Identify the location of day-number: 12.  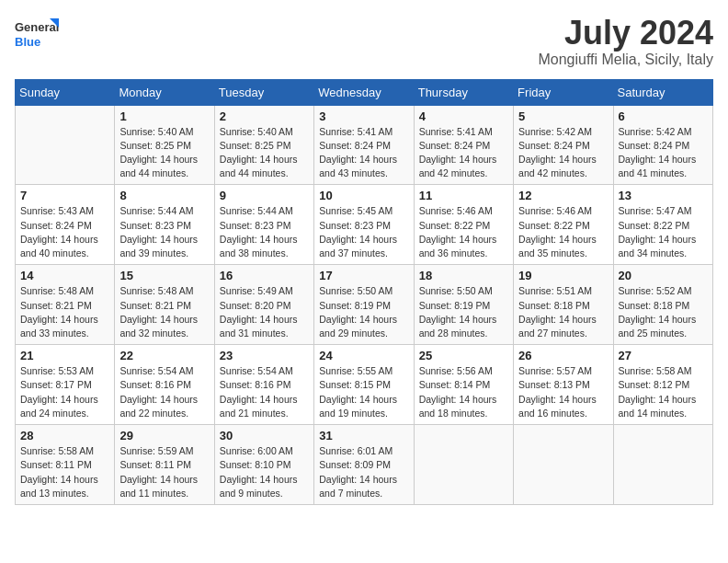
(563, 195).